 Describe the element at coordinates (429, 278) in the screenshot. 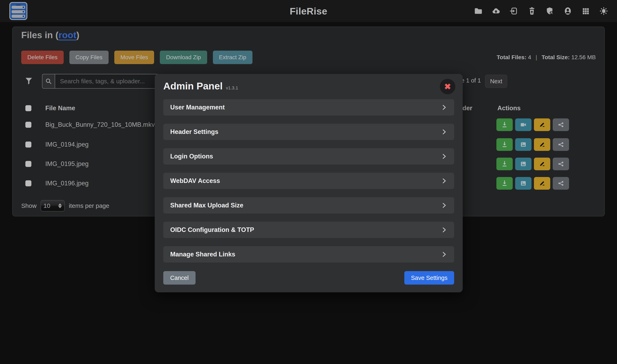

I see `save-settings-button: Save Settings` at that location.